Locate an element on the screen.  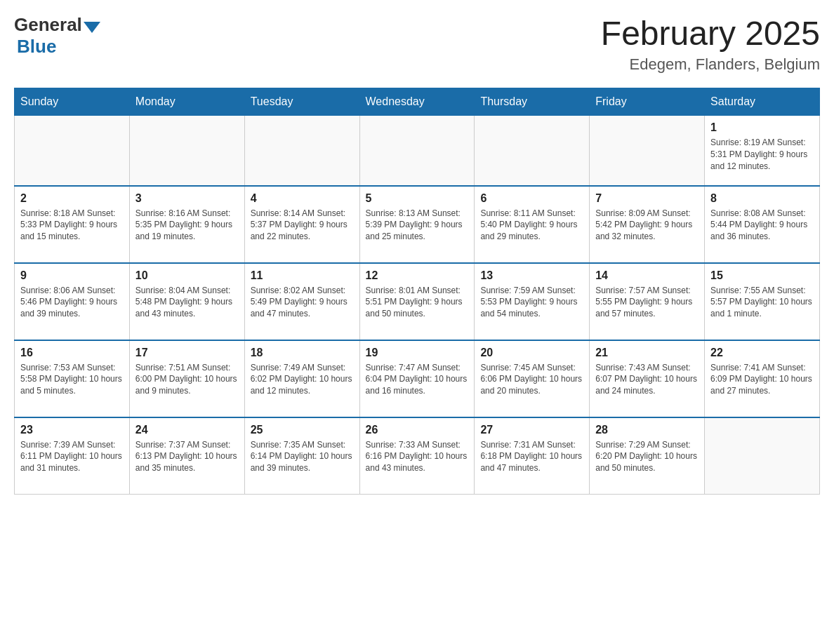
day-number: 15 is located at coordinates (762, 276).